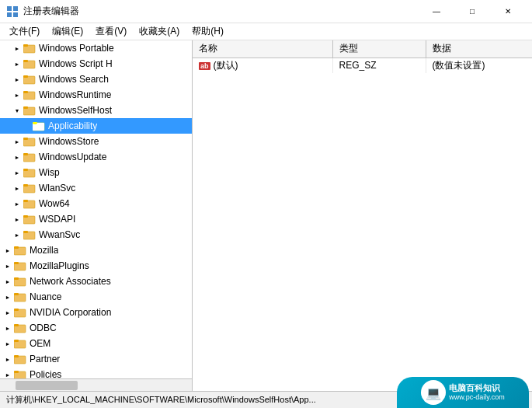 The height and width of the screenshot is (408, 532). Describe the element at coordinates (263, 65) in the screenshot. I see `reg-name: ab(默认)` at that location.